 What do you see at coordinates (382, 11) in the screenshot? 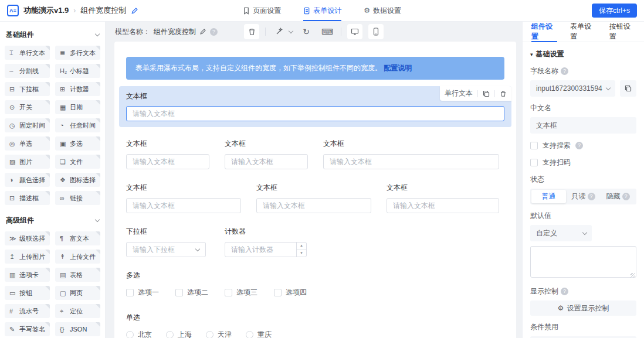
I see `nav-data-settings: ⚙ 数据设置` at bounding box center [382, 11].